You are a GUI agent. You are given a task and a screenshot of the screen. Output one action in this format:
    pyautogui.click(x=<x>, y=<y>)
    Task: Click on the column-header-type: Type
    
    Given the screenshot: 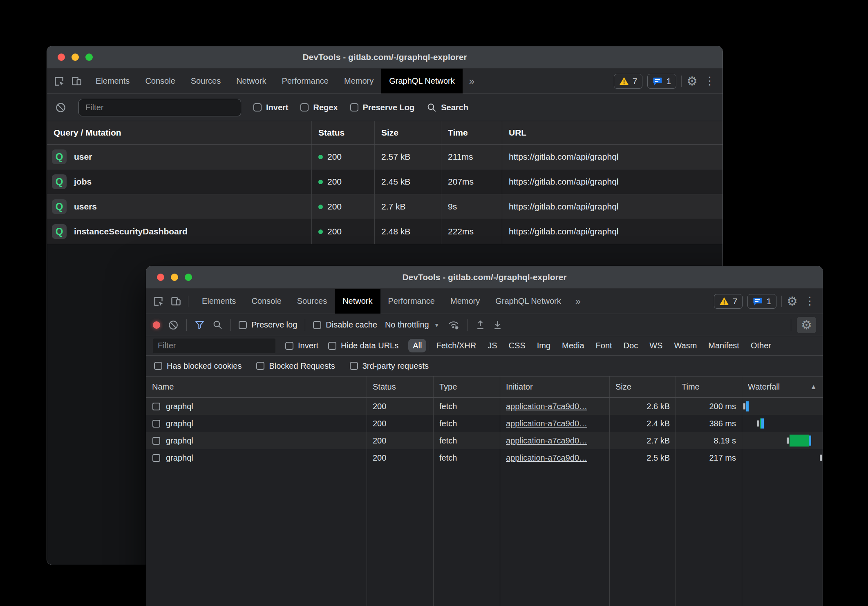 What is the action you would take?
    pyautogui.click(x=467, y=387)
    